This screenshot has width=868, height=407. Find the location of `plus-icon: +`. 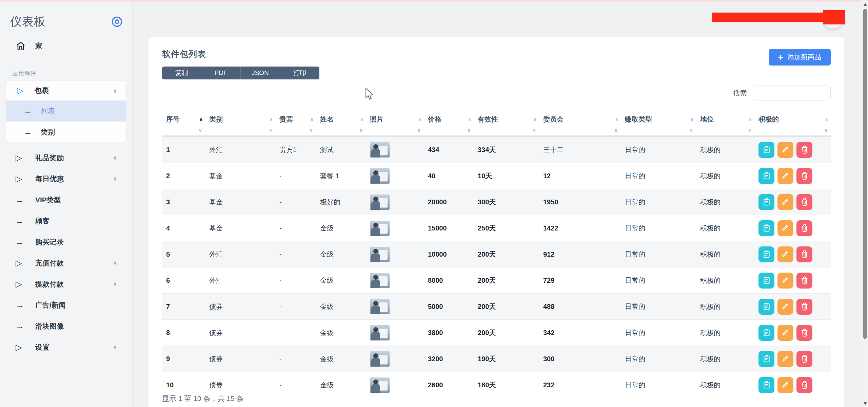

plus-icon: + is located at coordinates (781, 57).